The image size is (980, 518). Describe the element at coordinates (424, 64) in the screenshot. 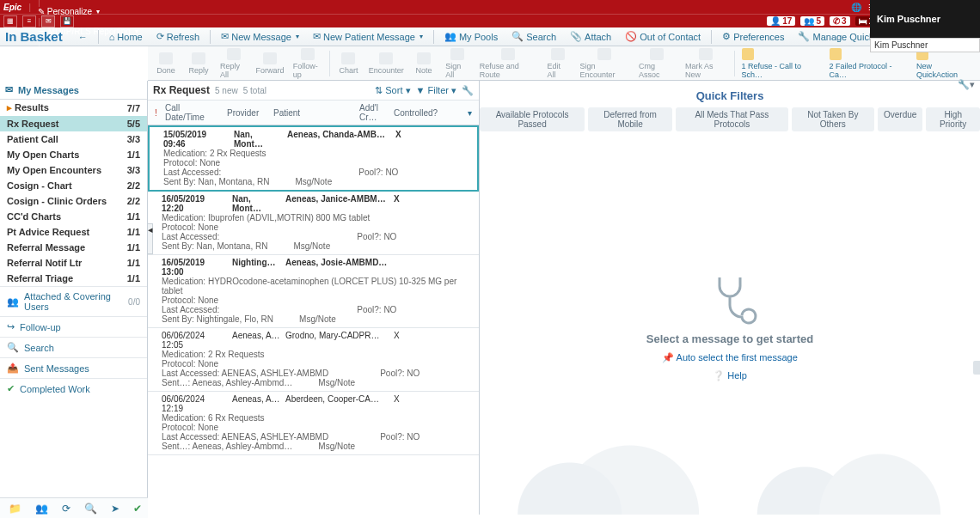

I see `action-note: Note` at that location.